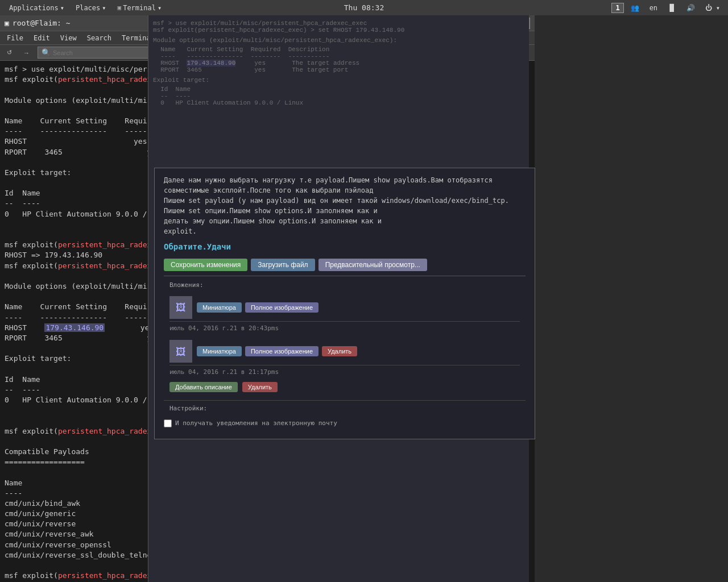  What do you see at coordinates (345, 387) in the screenshot?
I see `desc-delete-row: Добавить описание Удалить` at bounding box center [345, 387].